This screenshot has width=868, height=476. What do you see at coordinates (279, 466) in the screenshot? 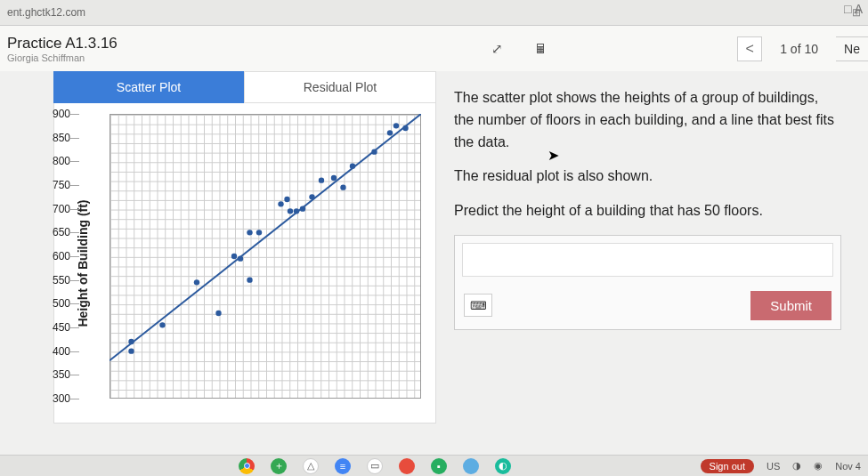
I see `app-icon-1: ＋` at bounding box center [279, 466].